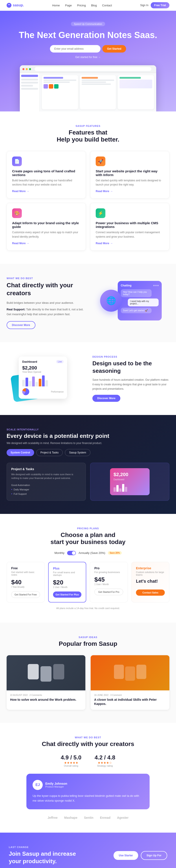 The width and height of the screenshot is (176, 868). Describe the element at coordinates (88, 379) in the screenshot. I see `design-section: Dashboard Live $2,200 Time More Opened` at that location.